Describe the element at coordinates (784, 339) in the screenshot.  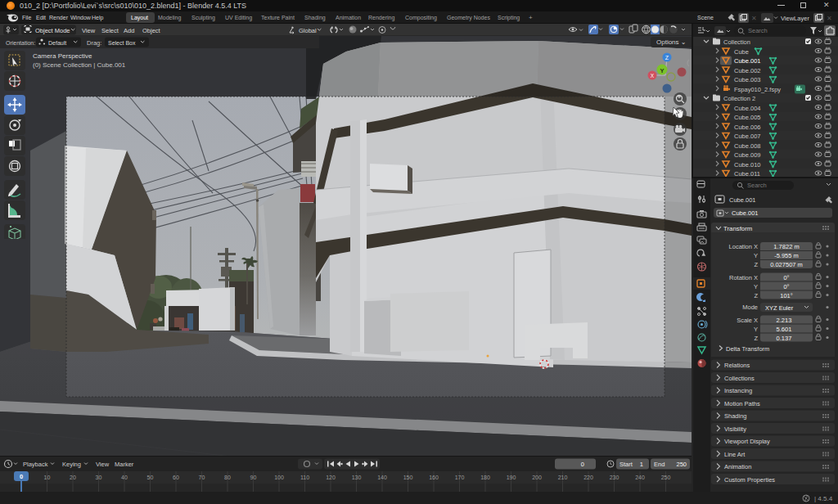
I see `svg-text: 0.137` at that location.